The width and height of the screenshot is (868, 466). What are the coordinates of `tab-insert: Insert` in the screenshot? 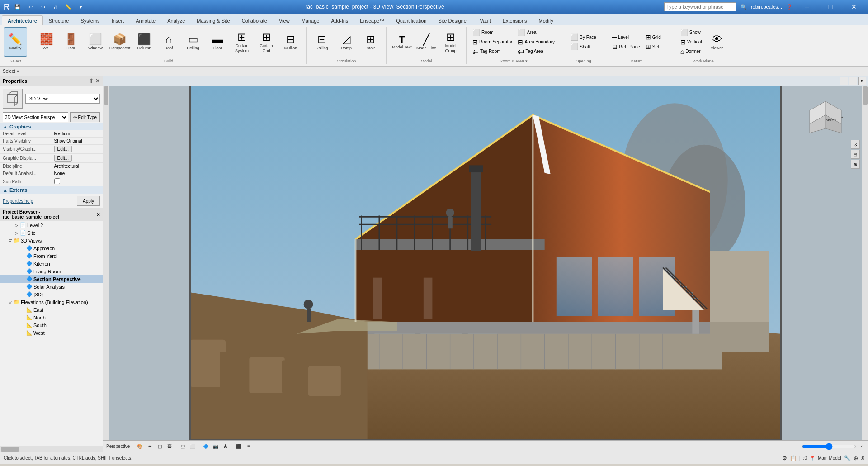 It's located at (118, 20).